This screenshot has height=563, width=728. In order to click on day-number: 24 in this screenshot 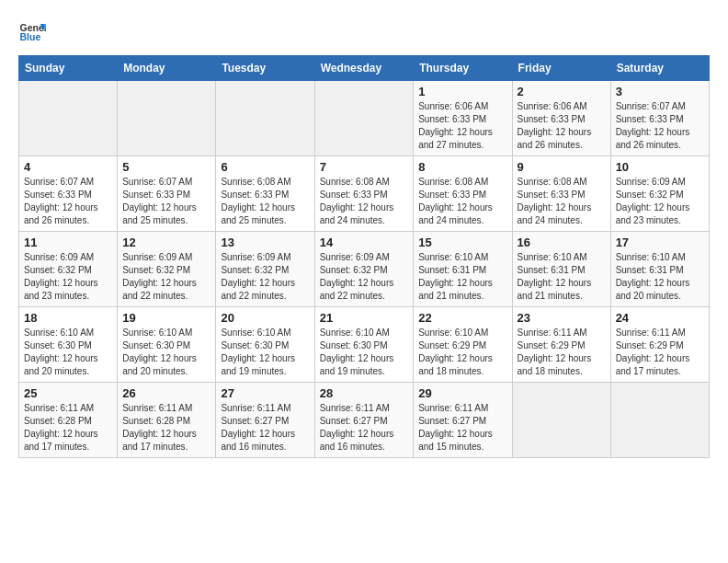, I will do `click(660, 318)`.